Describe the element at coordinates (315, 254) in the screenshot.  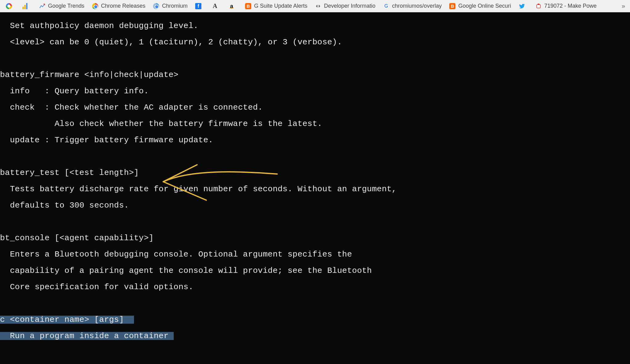
I see `terminal-line: Enters a Bluetooth debugging console. Op…` at that location.